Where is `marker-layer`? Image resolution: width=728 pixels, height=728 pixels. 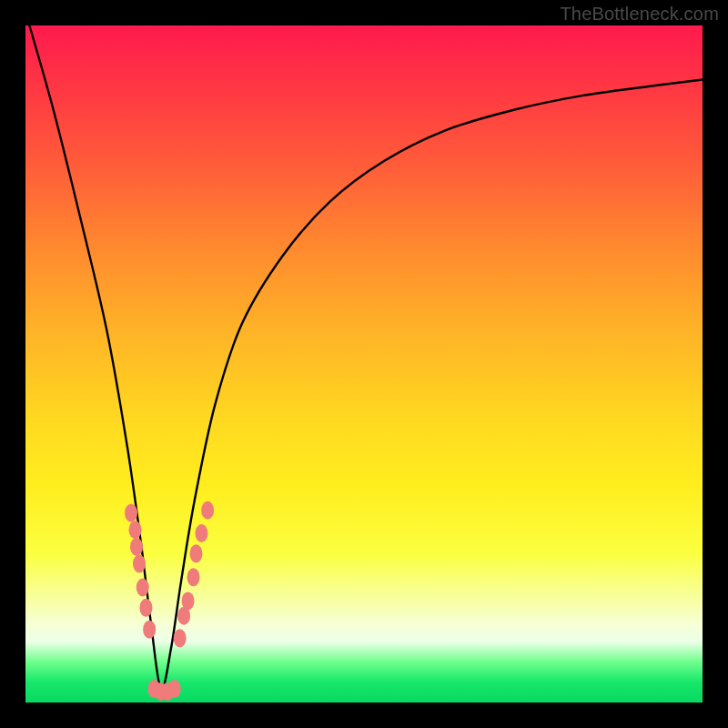 marker-layer is located at coordinates (169, 601).